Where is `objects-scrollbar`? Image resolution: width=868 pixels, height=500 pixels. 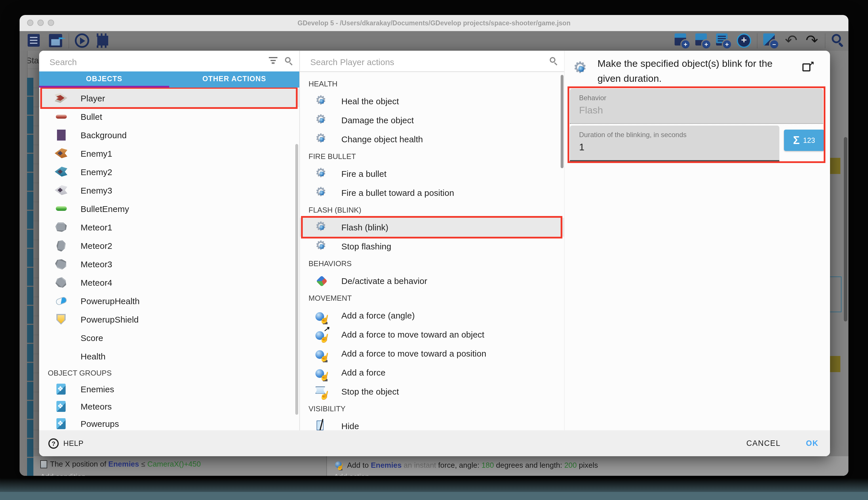 objects-scrollbar is located at coordinates (297, 280).